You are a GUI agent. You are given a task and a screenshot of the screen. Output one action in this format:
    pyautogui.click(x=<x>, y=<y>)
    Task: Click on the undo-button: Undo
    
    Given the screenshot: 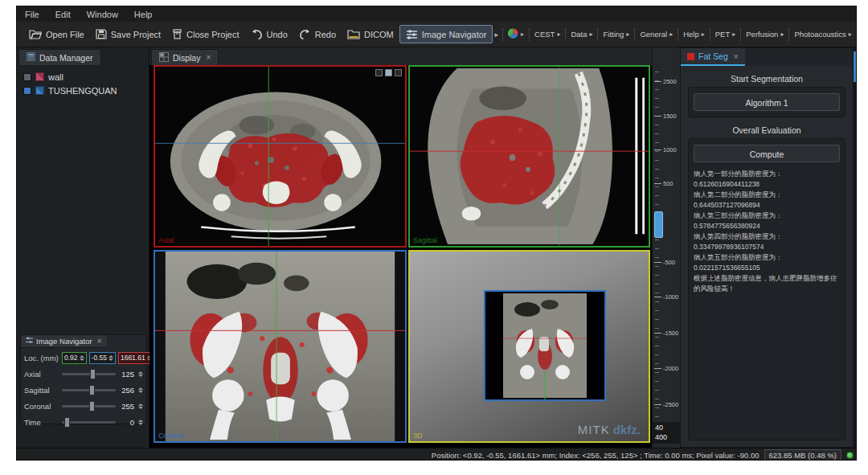 What is the action you would take?
    pyautogui.click(x=269, y=34)
    